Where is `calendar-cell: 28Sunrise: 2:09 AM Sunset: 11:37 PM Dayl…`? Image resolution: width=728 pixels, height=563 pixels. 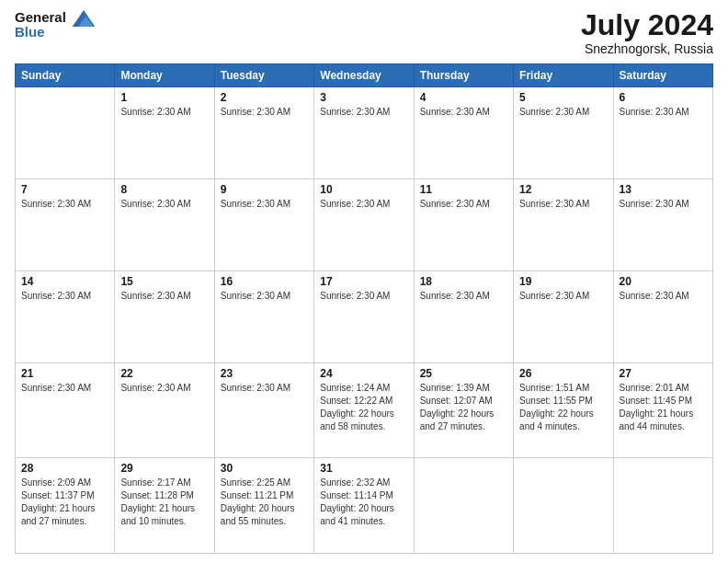
calendar-cell: 28Sunrise: 2:09 AM Sunset: 11:37 PM Dayl… is located at coordinates (65, 506).